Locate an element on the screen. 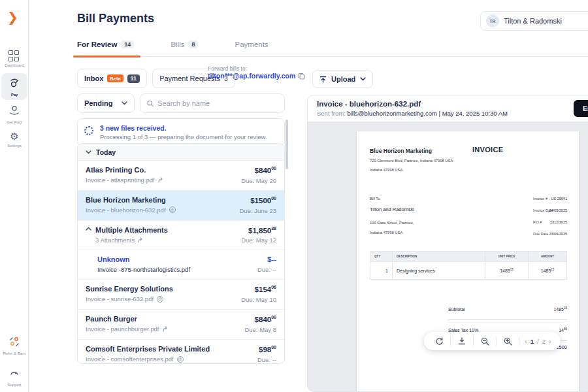 This screenshot has width=588, height=392. sidebar-item-pay: Pay is located at coordinates (14, 86).